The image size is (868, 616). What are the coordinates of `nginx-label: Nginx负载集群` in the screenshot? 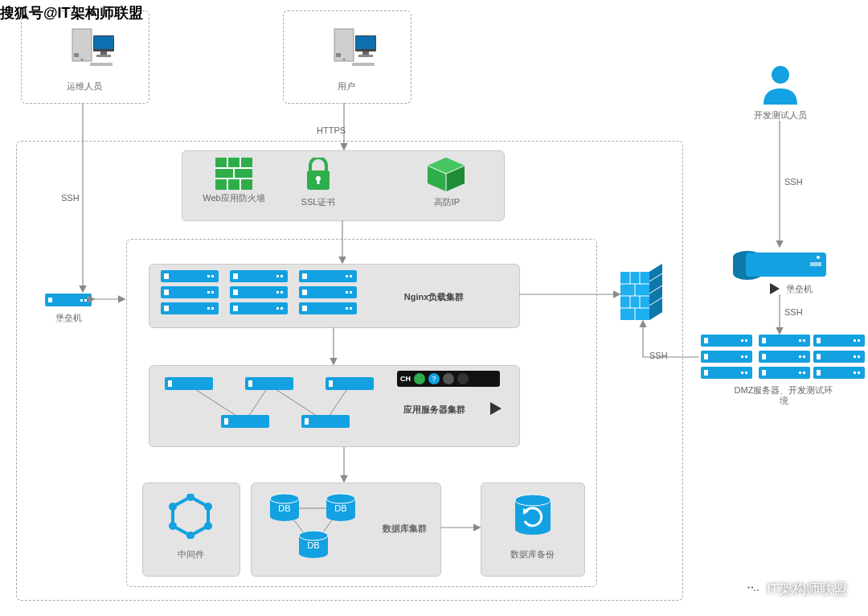 It's located at (434, 298).